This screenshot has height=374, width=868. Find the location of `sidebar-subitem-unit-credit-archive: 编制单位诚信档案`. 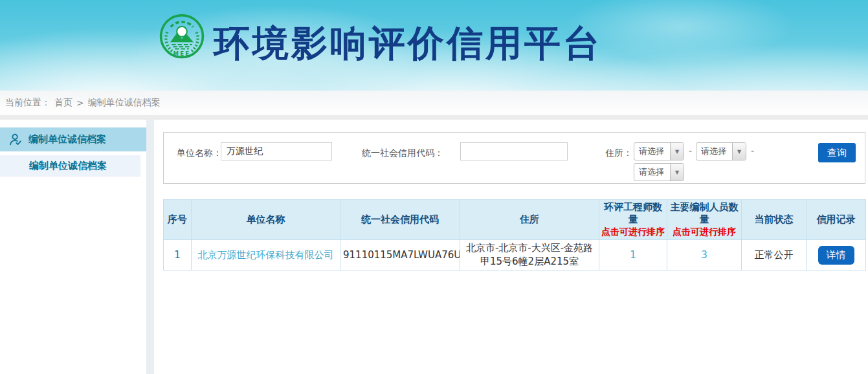

sidebar-subitem-unit-credit-archive: 编制单位诚信档案 is located at coordinates (70, 166).